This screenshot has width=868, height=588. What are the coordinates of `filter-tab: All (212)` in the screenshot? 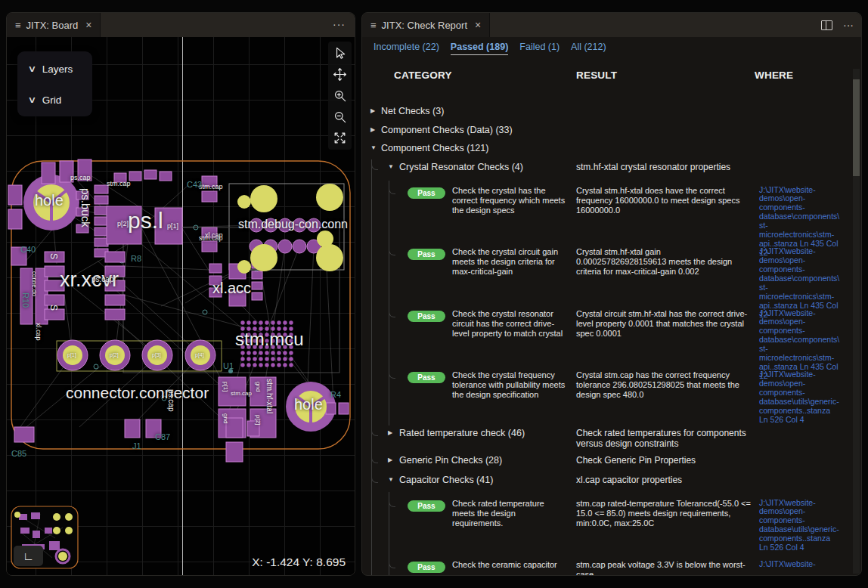 It's located at (588, 48).